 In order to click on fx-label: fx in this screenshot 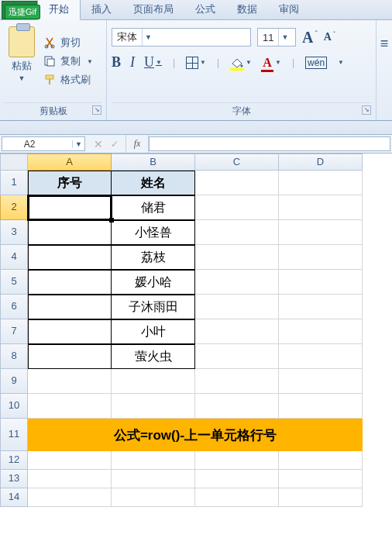, I will do `click(137, 144)`.